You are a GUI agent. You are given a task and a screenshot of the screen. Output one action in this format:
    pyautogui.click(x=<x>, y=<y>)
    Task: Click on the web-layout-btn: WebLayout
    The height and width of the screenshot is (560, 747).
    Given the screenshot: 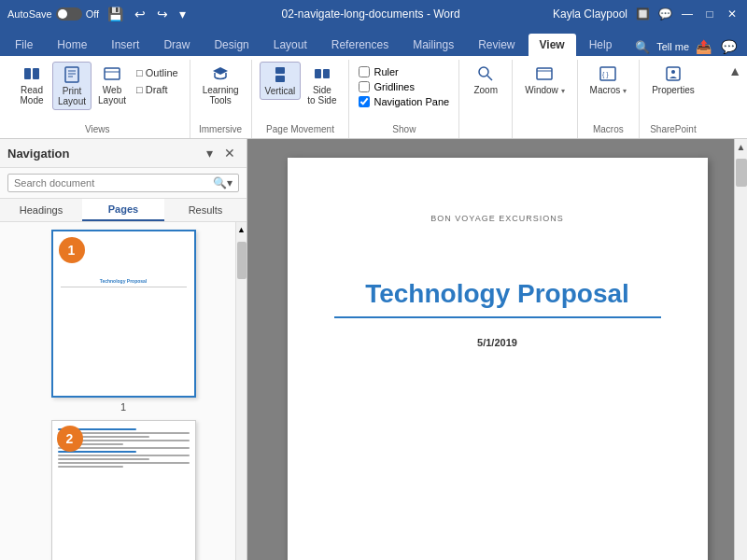 What is the action you would take?
    pyautogui.click(x=112, y=85)
    